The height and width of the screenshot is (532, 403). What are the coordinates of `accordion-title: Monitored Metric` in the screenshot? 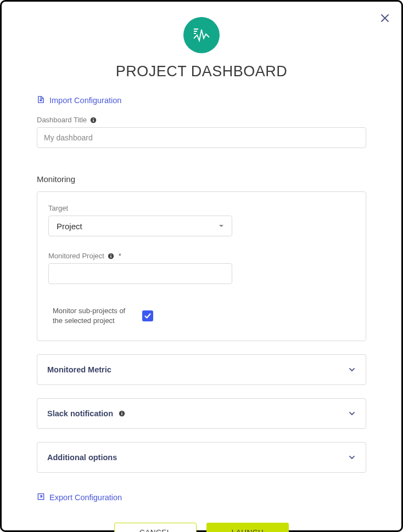 It's located at (79, 370).